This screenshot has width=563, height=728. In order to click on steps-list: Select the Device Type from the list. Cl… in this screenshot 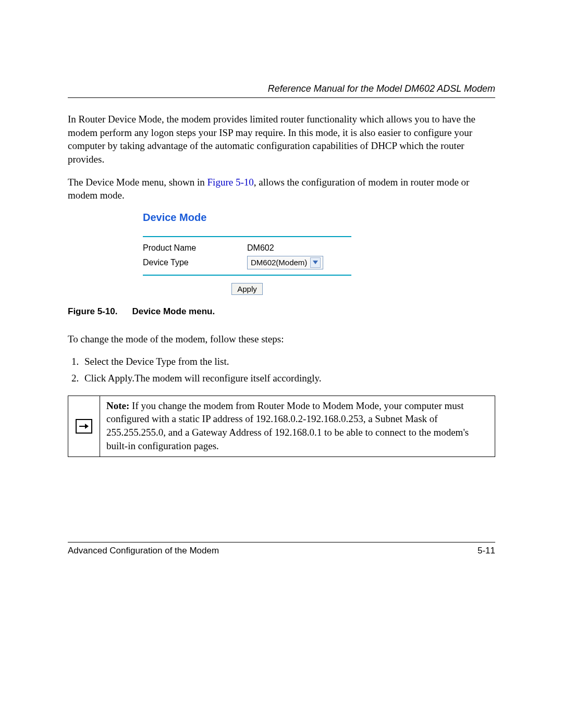, I will do `click(282, 370)`.